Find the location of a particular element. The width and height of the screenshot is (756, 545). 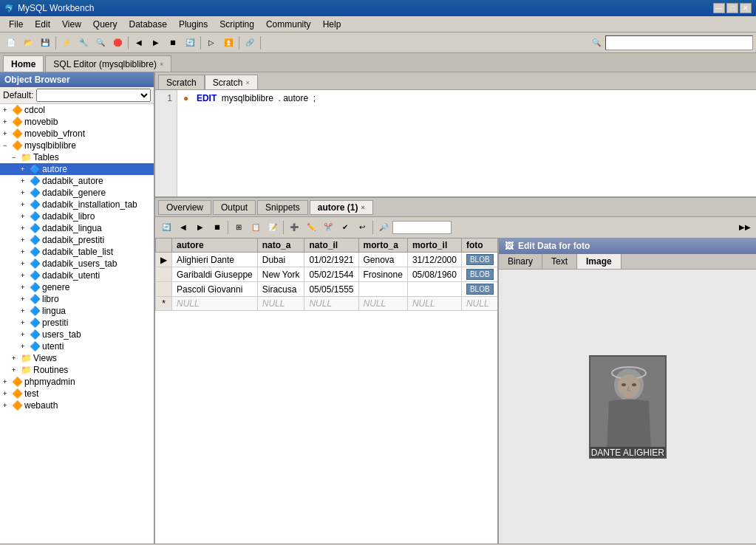

cell-morto-a-2: Frosinone is located at coordinates (383, 275).